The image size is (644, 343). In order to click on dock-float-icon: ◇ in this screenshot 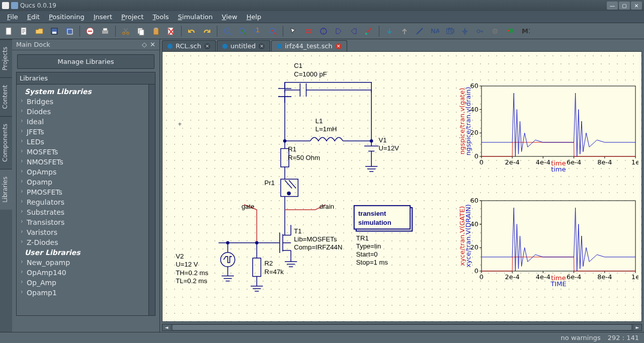, I will do `click(144, 44)`.